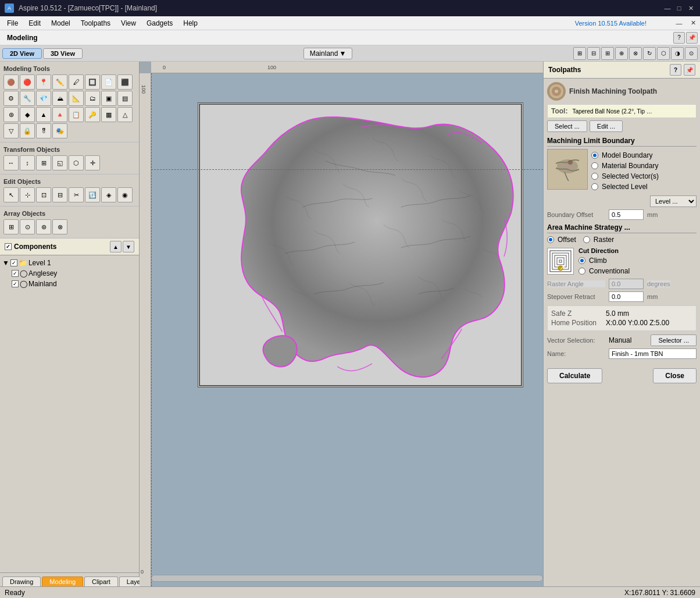 Image resolution: width=700 pixels, height=598 pixels. I want to click on extra-icon: ⊙, so click(691, 54).